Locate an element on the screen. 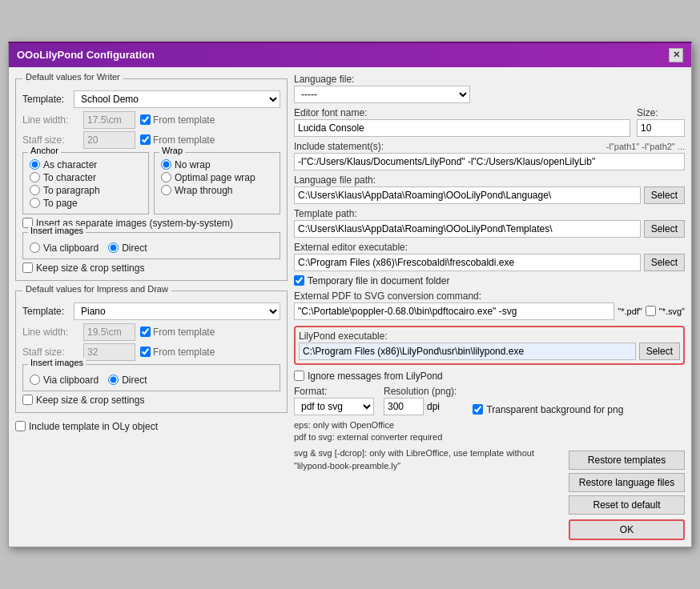 This screenshot has height=589, width=700. impress-template-select: Piano is located at coordinates (177, 311).